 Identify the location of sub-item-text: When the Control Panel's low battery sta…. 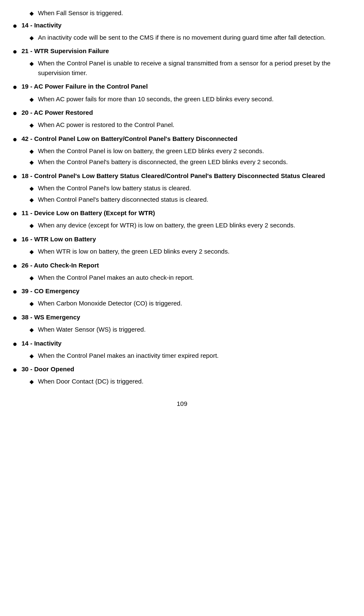
(115, 188).